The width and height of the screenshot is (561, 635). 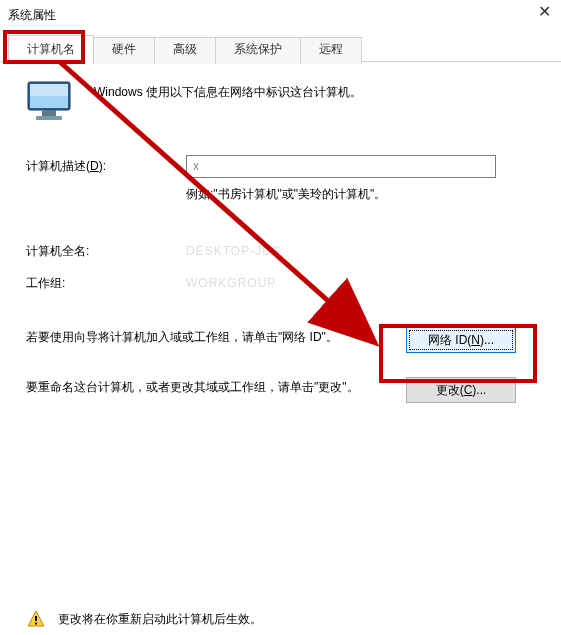 I want to click on tab-hardware: 硬件, so click(x=124, y=50).